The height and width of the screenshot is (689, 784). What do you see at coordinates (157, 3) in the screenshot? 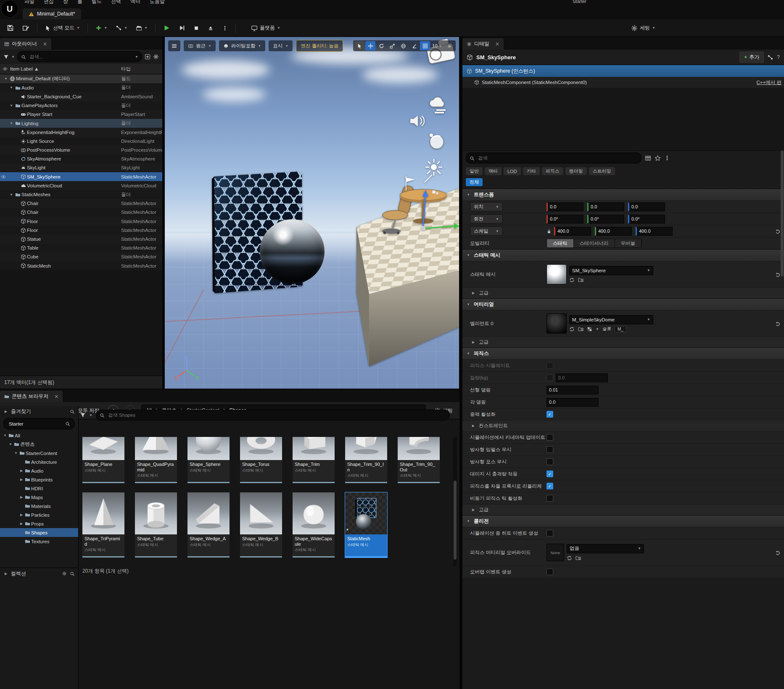
I see `menu-도움말: 도움말` at bounding box center [157, 3].